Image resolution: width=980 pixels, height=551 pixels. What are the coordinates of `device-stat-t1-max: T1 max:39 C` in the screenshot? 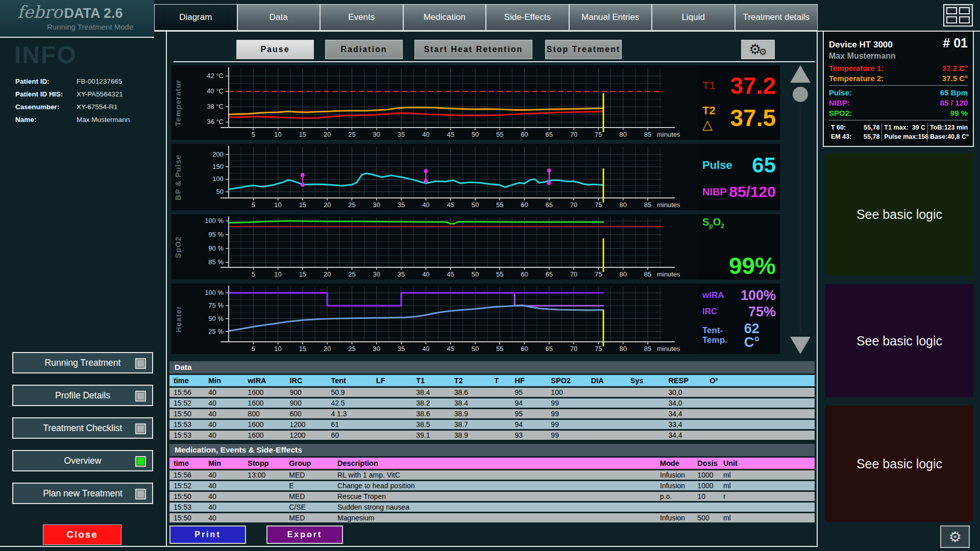 It's located at (904, 128).